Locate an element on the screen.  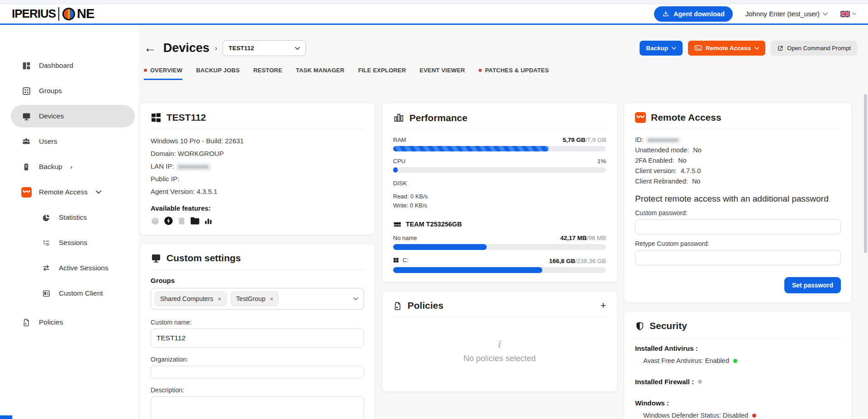
status-dot-red is located at coordinates (754, 416).